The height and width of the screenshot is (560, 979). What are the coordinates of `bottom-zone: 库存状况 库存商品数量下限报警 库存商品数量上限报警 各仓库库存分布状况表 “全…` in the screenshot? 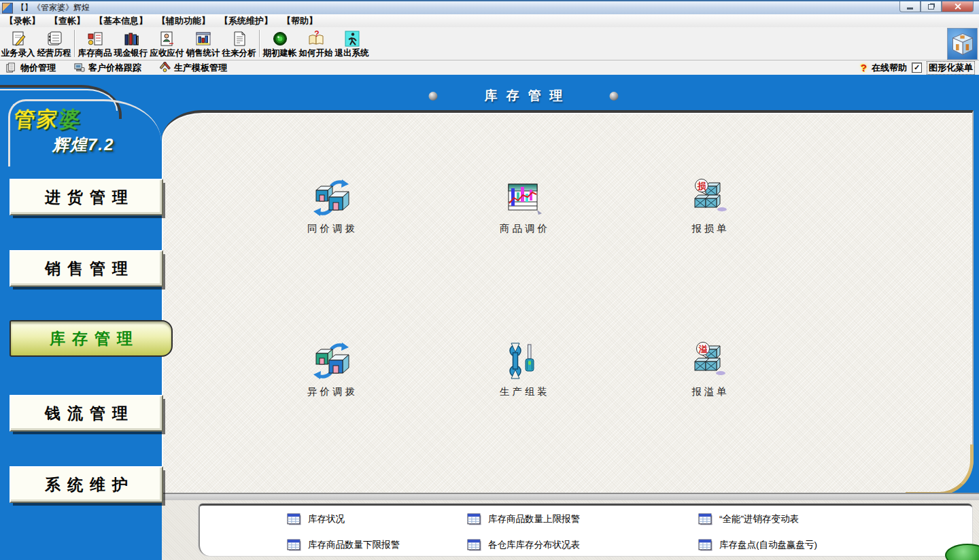 It's located at (570, 530).